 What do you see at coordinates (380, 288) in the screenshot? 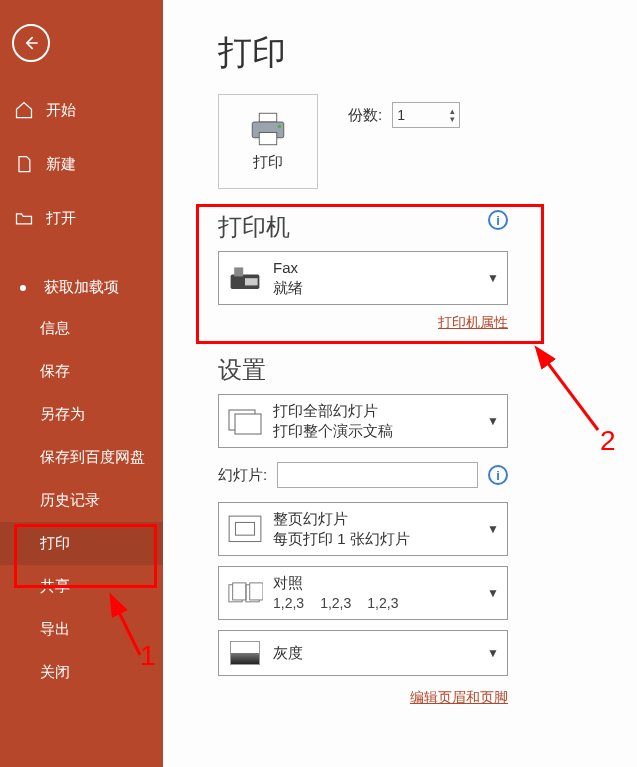
I see `printer-status: 就绪` at bounding box center [380, 288].